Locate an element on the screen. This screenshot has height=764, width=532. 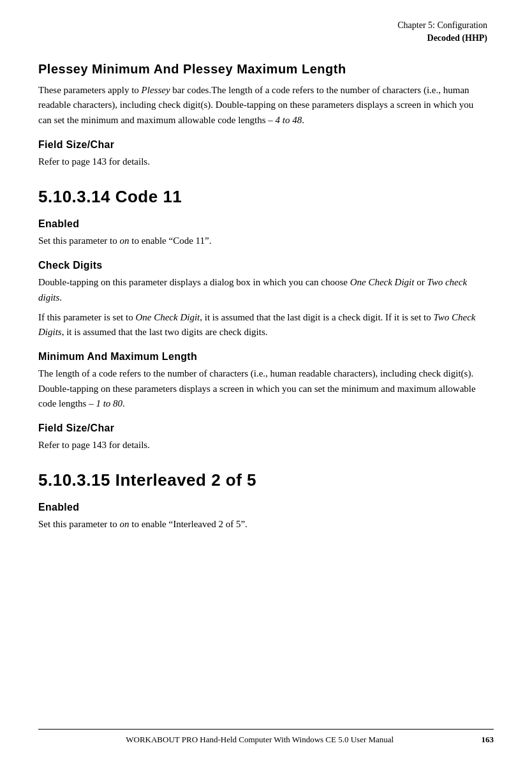
enabled-1-heading: Enabled is located at coordinates (263, 224).